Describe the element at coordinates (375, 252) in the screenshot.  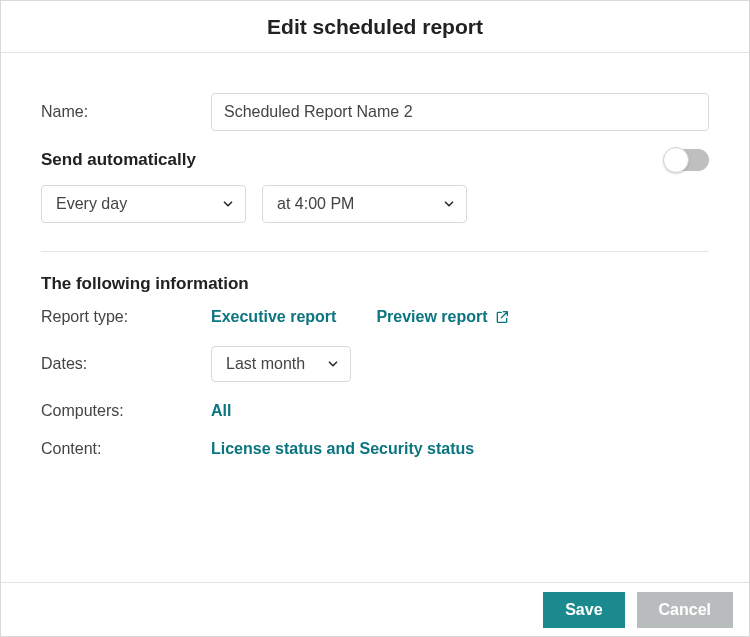
I see `divider` at that location.